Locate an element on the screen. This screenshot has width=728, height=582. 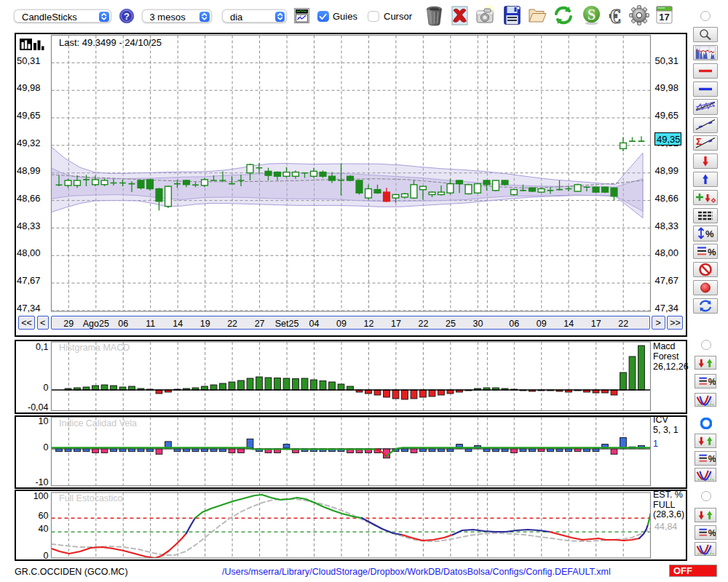
svg-text: Σ is located at coordinates (699, 141).